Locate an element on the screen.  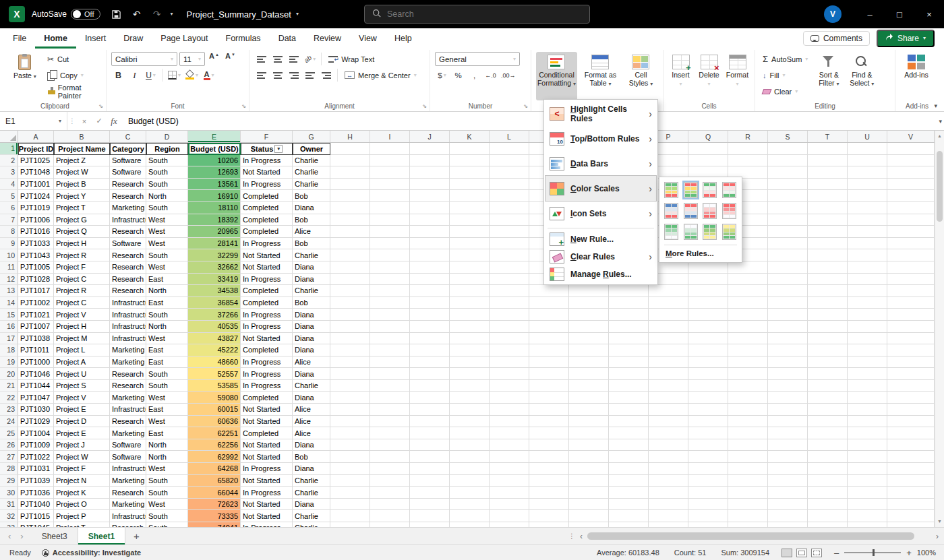
cell-H29 is located at coordinates (351, 481).